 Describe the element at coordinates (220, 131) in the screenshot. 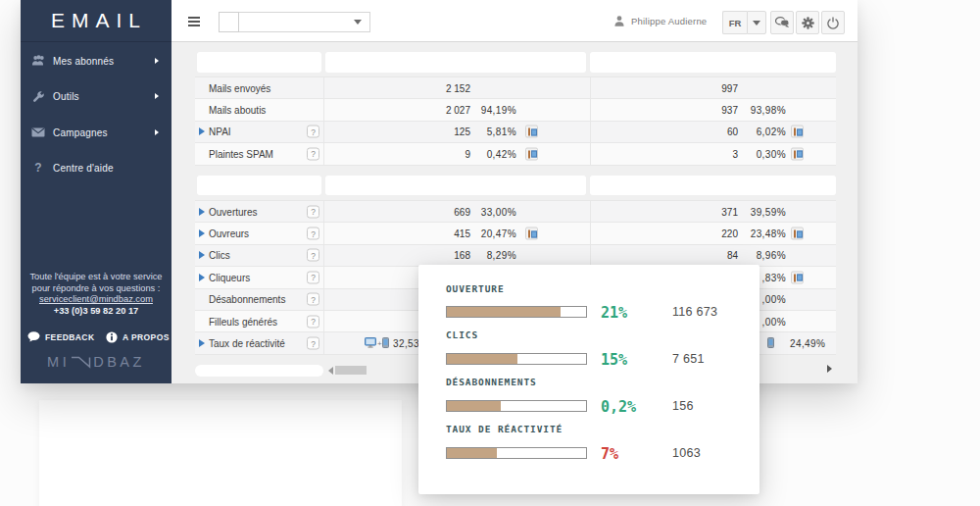

I see `row-label: NPAI` at that location.